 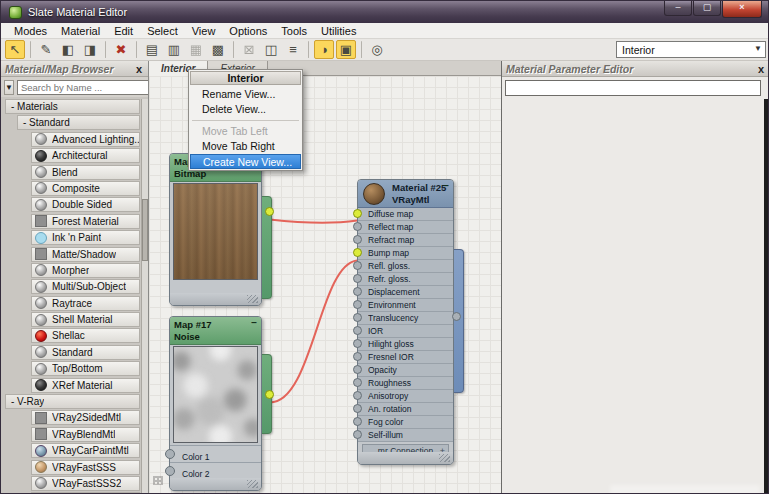 I want to click on title-bar: Slate Material Editor – ▢ ×, so click(x=385, y=12).